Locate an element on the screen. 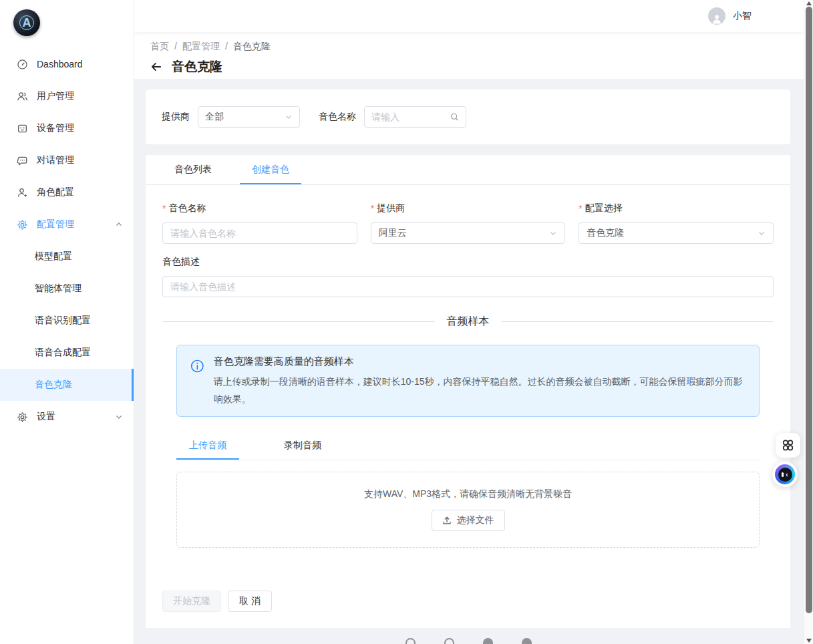 The width and height of the screenshot is (813, 644). tab-voice-list: 音色列表 is located at coordinates (193, 170).